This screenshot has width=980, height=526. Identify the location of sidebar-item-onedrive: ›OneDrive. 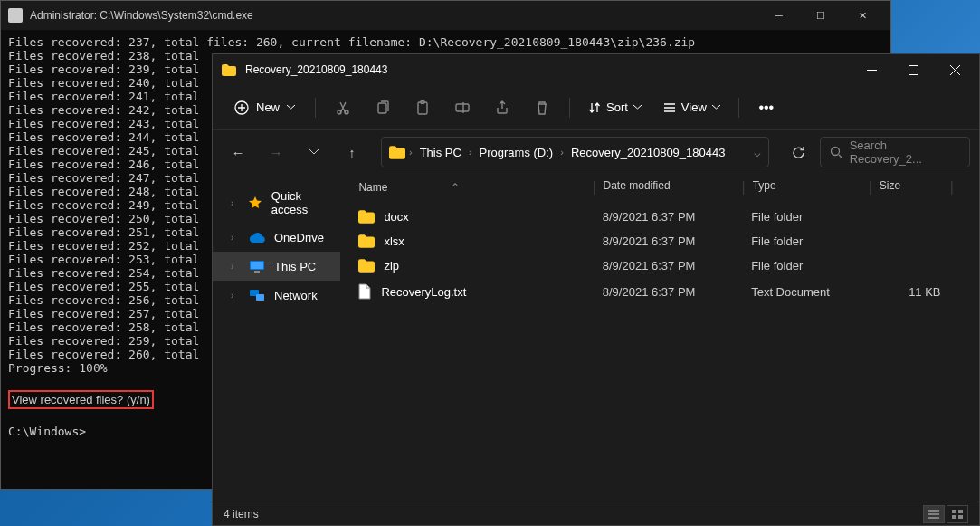
(277, 237).